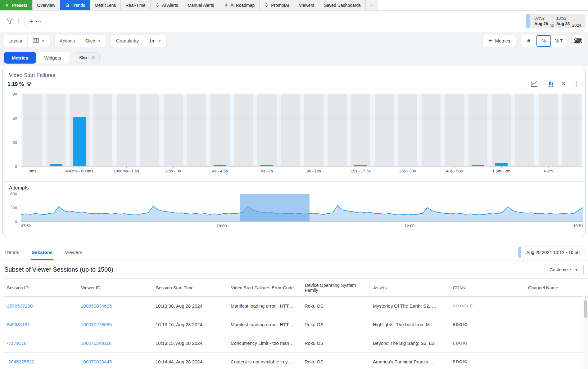  Describe the element at coordinates (155, 41) in the screenshot. I see `granularity-value-dropdown: 1m ▼` at that location.